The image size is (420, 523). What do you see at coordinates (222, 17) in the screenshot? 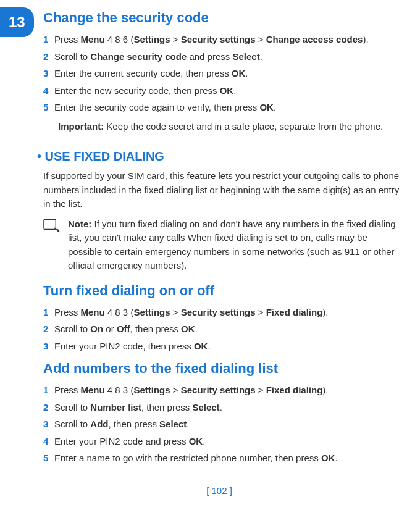
I see `heading-change-security-code: Change the security code` at bounding box center [222, 17].